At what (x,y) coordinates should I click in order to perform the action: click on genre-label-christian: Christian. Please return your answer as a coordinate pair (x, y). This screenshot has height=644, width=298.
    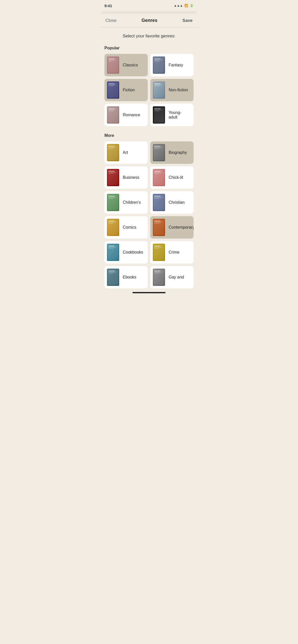
    Looking at the image, I should click on (177, 202).